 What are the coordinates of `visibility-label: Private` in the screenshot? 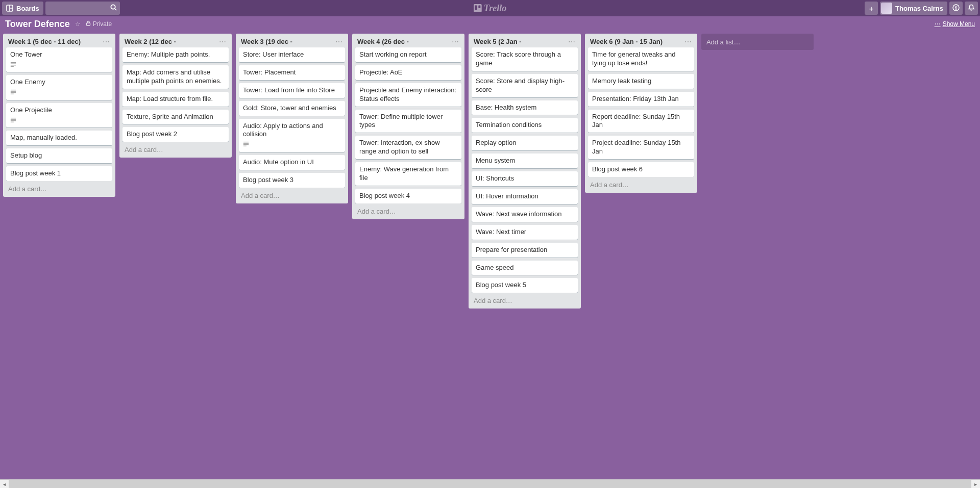 It's located at (102, 24).